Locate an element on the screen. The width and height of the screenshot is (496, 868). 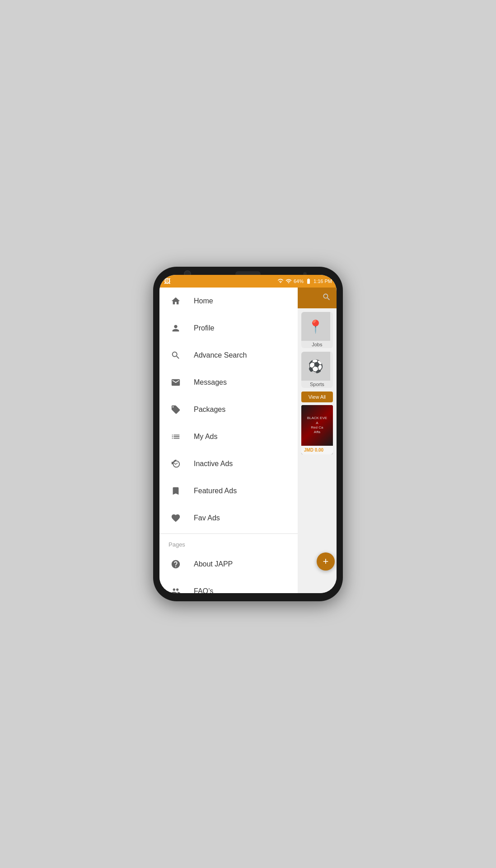
menu-label-fav-ads: Fav Ads is located at coordinates (207, 518).